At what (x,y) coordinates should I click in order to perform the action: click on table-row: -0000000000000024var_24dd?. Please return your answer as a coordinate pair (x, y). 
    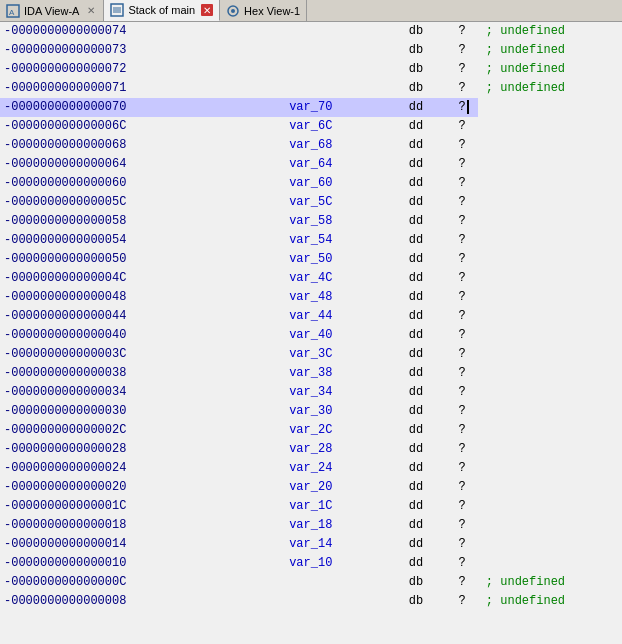
    Looking at the image, I should click on (311, 468).